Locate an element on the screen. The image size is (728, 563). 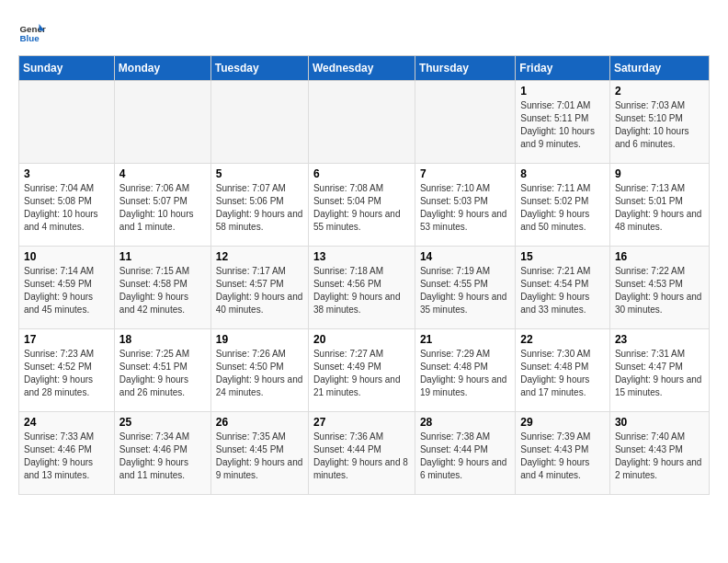
calendar-cell: 24Sunrise: 7:33 AM Sunset: 4:46 PM Dayli… is located at coordinates (67, 454).